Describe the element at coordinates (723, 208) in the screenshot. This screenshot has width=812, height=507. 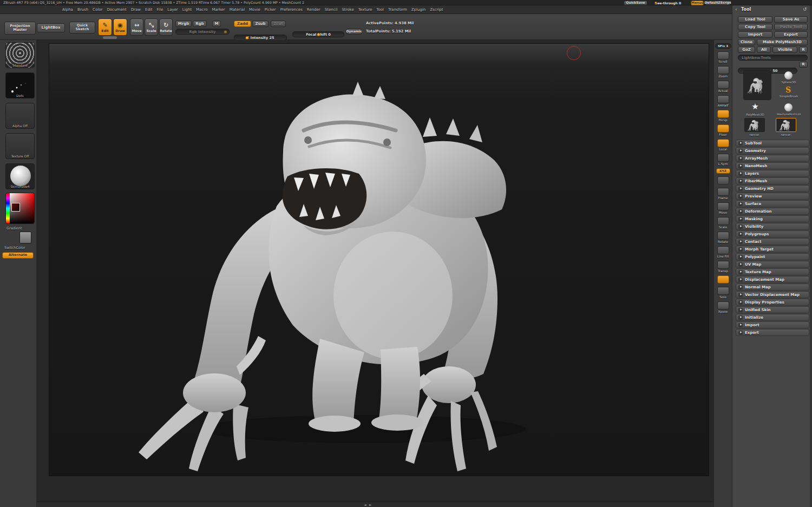
I see `shelf-move: Move` at that location.